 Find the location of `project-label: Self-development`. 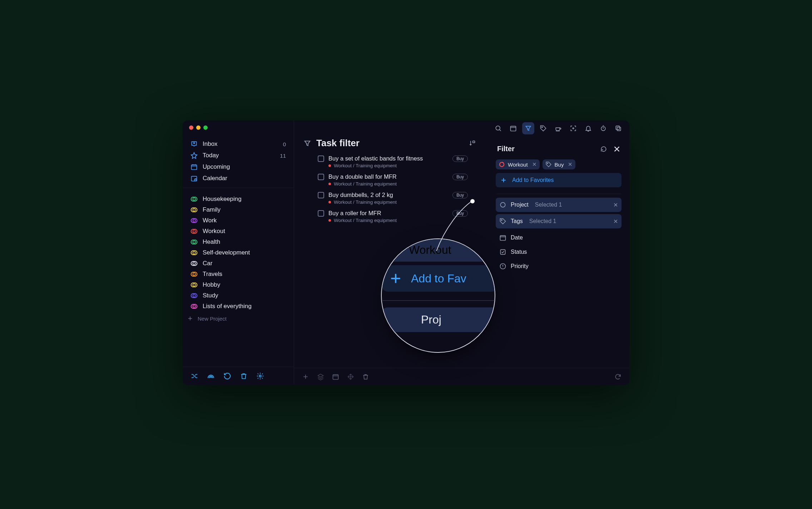

project-label: Self-development is located at coordinates (226, 253).